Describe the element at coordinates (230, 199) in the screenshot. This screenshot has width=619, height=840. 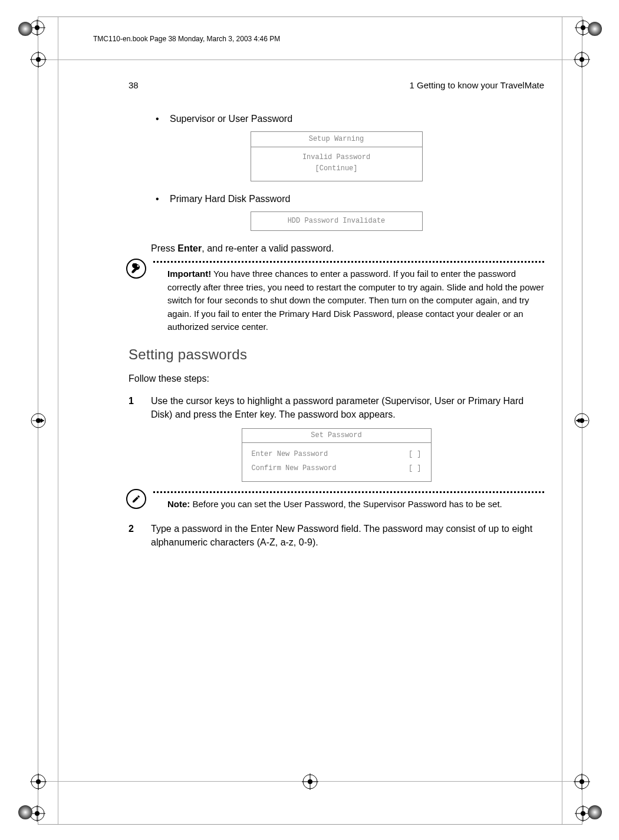
I see `bullet-text: Primary Hard Disk Password` at that location.